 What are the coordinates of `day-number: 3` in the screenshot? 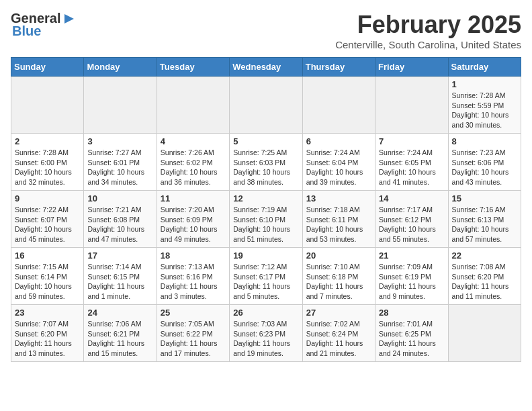 It's located at (120, 141).